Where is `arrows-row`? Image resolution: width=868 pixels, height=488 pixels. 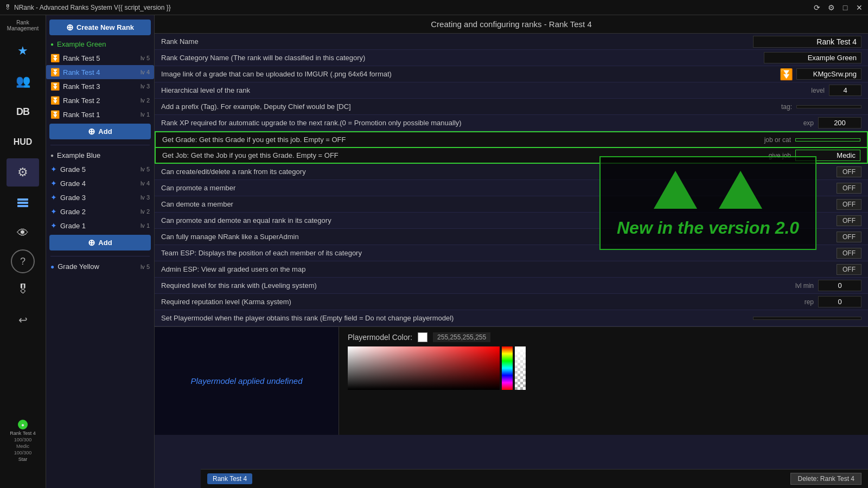 arrows-row is located at coordinates (708, 190).